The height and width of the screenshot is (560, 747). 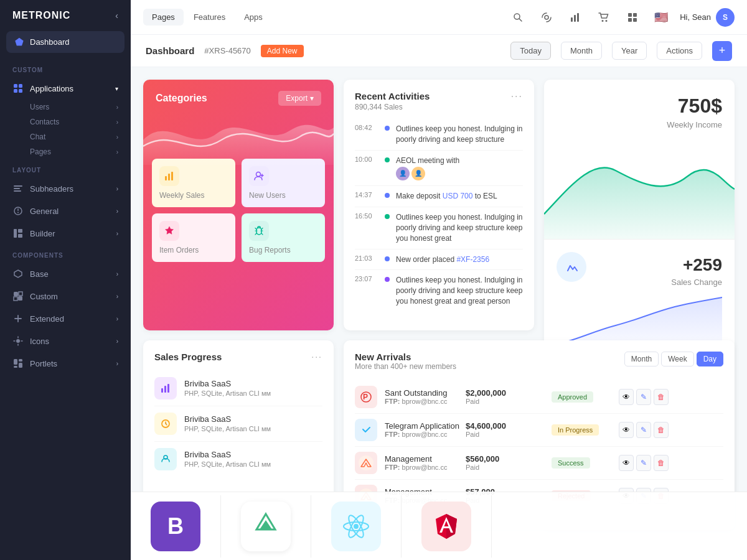 I want to click on icons-label: Icons, so click(x=40, y=341).